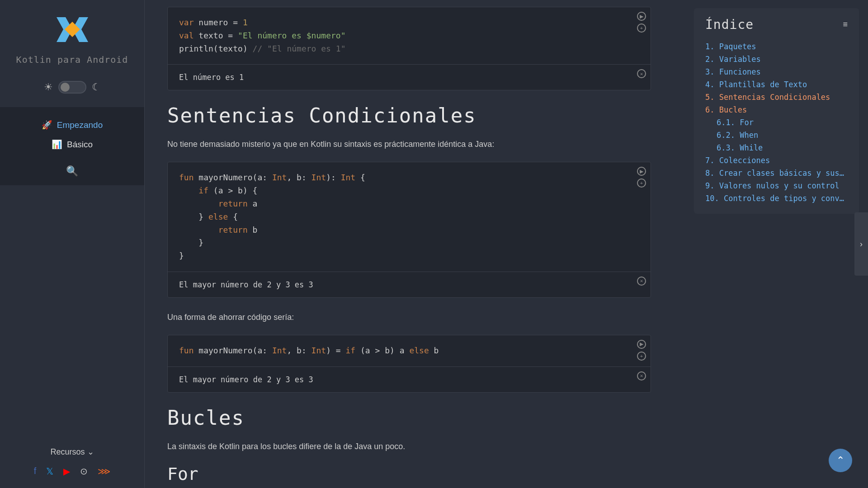 This screenshot has width=868, height=488. What do you see at coordinates (777, 72) in the screenshot?
I see `toc-item: 3. Funciones` at bounding box center [777, 72].